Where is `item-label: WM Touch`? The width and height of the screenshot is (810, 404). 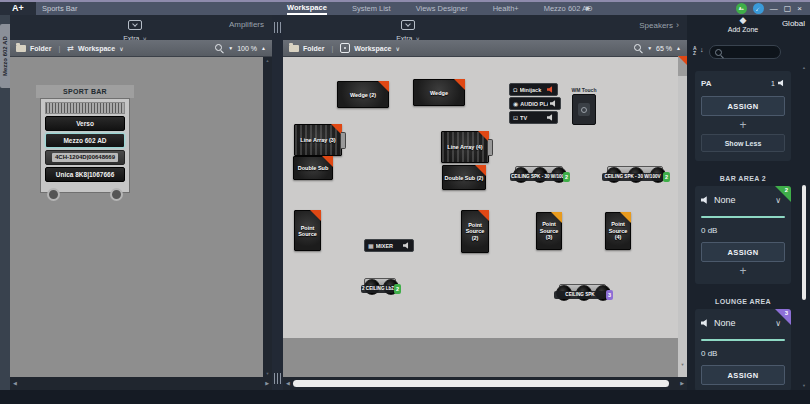
item-label: WM Touch is located at coordinates (584, 90).